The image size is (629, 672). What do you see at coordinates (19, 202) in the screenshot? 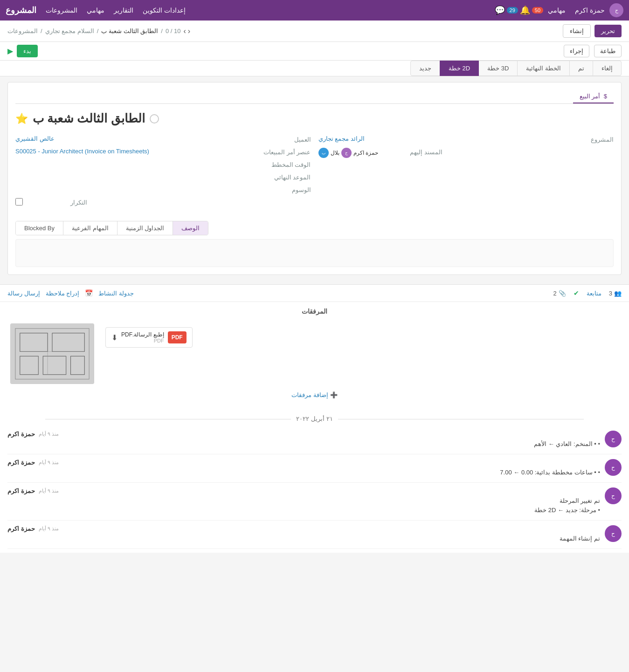
I see `recur-checkbox` at bounding box center [19, 202].